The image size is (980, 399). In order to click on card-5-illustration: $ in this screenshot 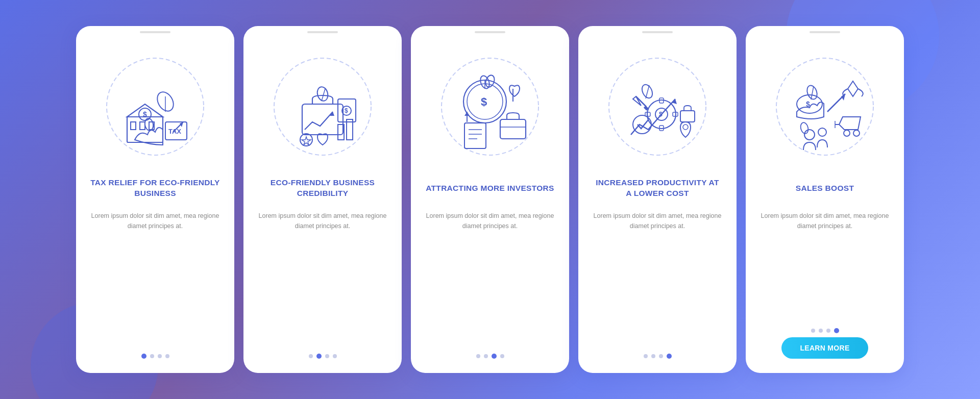, I will do `click(825, 107)`.